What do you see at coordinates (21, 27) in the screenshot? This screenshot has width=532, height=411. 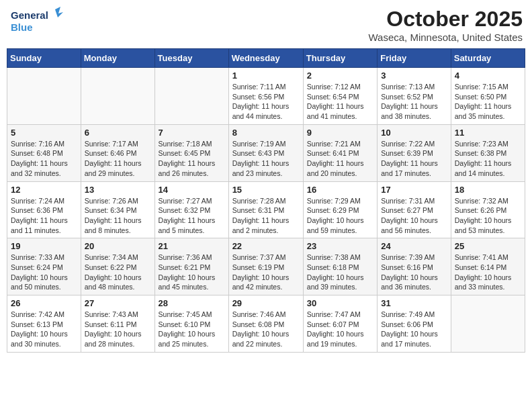 I see `svg-text: Blue` at bounding box center [21, 27].